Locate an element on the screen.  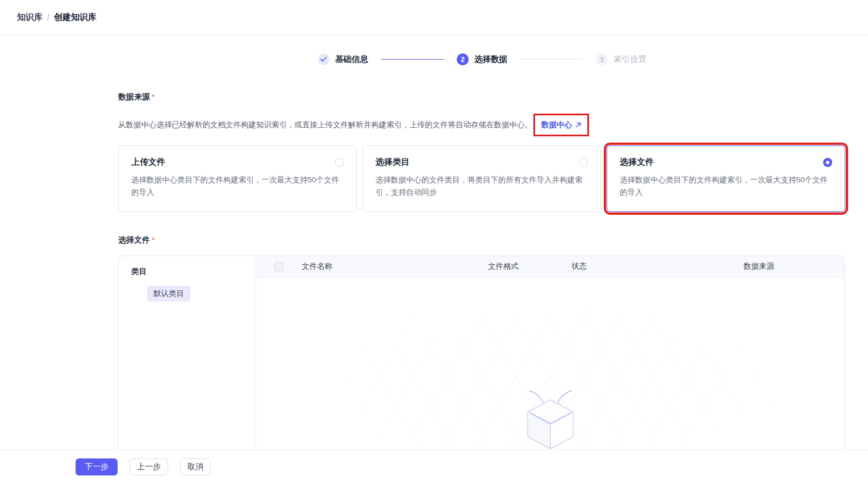
data-source-description-row: 从数据中心选择已经解析的文档文件构建知识索引，或直接上传文件解析并构建索引，上传… is located at coordinates (482, 125).